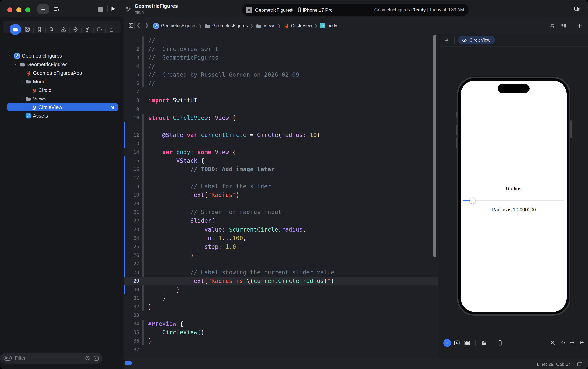 This screenshot has height=369, width=588. What do you see at coordinates (281, 324) in the screenshot?
I see `code-line-34: 34#Preview {` at bounding box center [281, 324].